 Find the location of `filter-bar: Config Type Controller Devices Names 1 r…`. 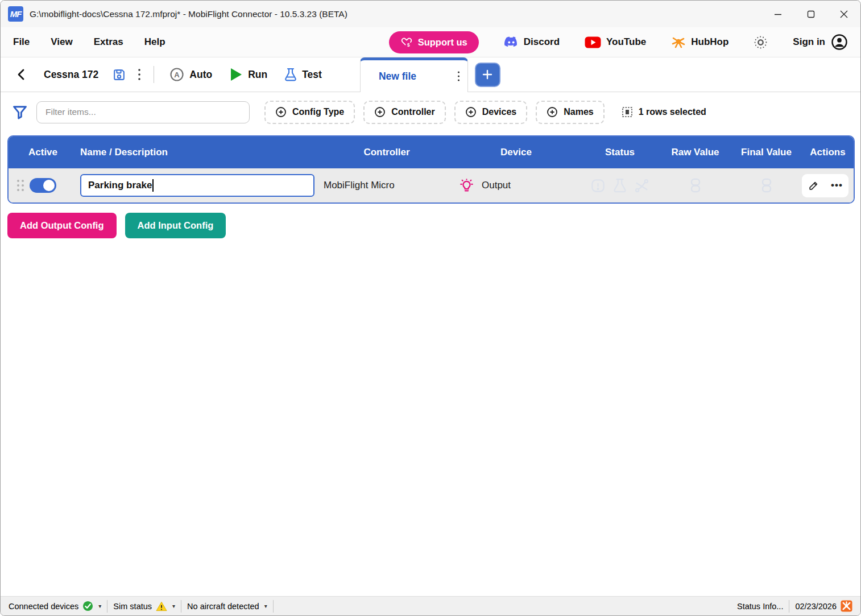

filter-bar: Config Type Controller Devices Names 1 r… is located at coordinates (430, 112).